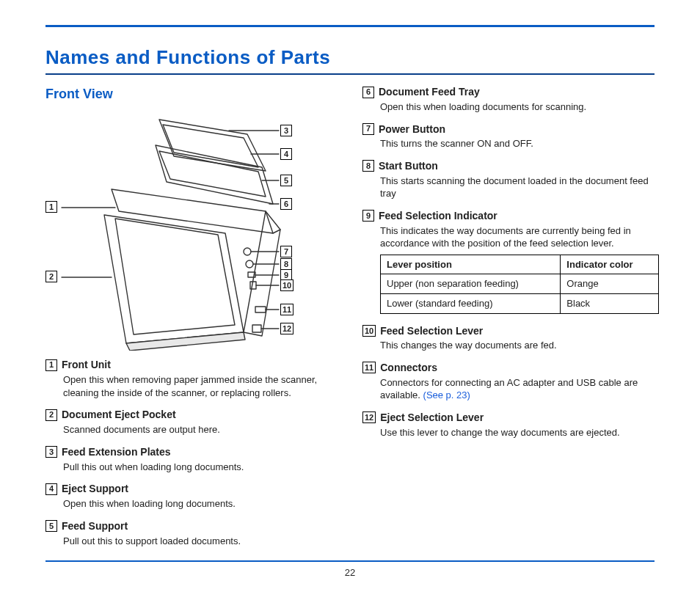  What do you see at coordinates (350, 74) in the screenshot?
I see `title-rule` at bounding box center [350, 74].